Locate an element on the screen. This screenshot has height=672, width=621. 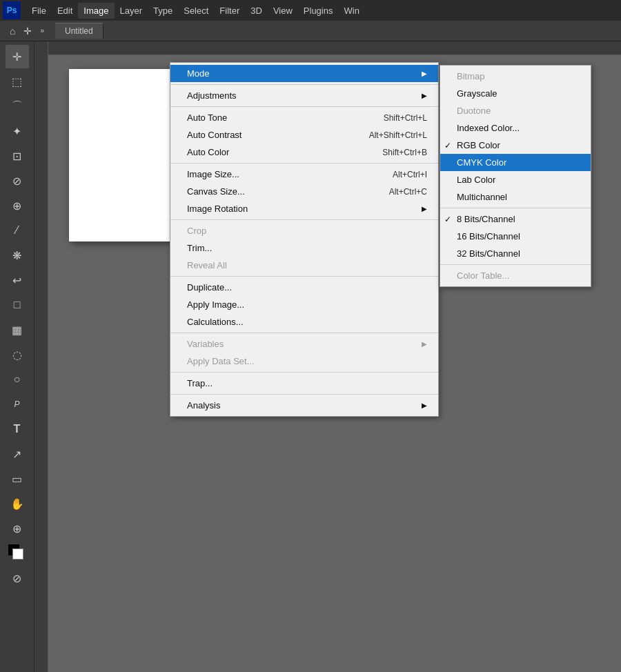
image-menu-auto-tone: Auto Tone Shift+Ctrl+L is located at coordinates (304, 117).